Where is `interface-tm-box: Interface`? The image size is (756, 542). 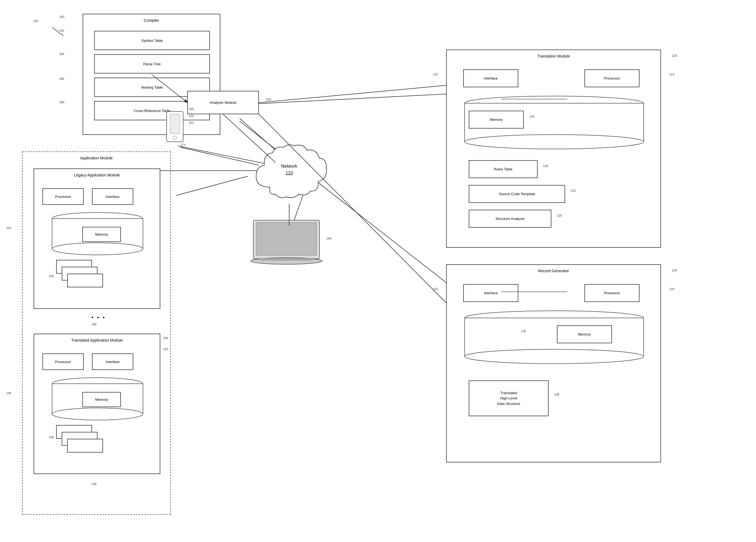
interface-tm-box: Interface is located at coordinates (491, 78).